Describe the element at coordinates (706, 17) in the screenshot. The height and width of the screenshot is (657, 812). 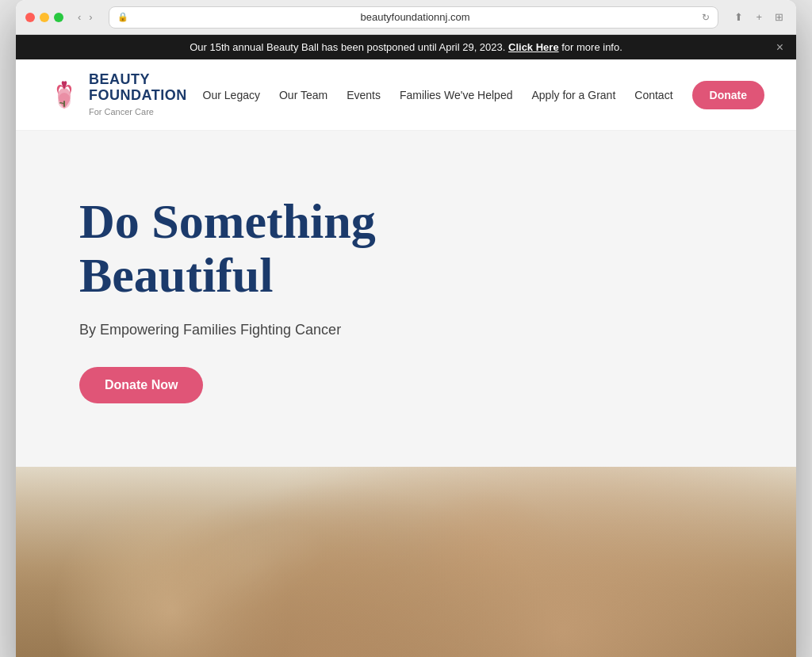
I see `reload-icon: ↻` at that location.